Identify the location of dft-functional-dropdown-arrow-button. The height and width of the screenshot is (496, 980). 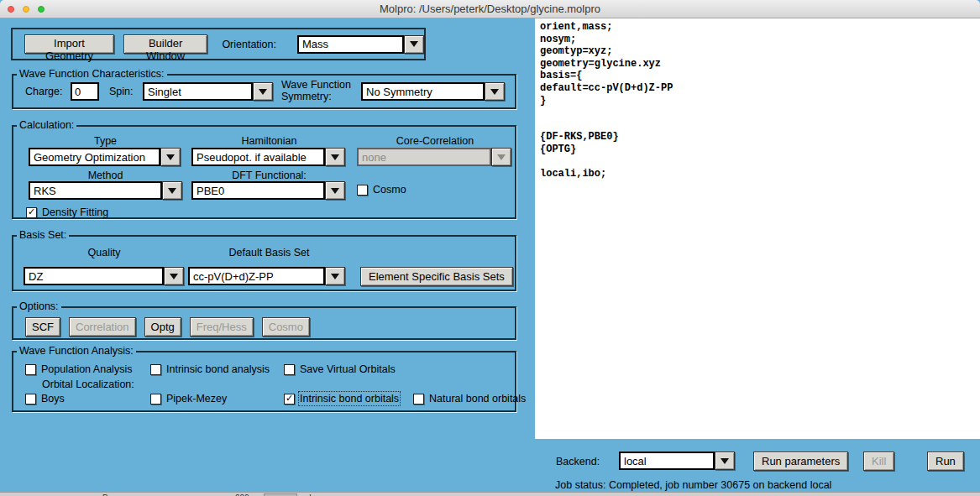
(335, 191).